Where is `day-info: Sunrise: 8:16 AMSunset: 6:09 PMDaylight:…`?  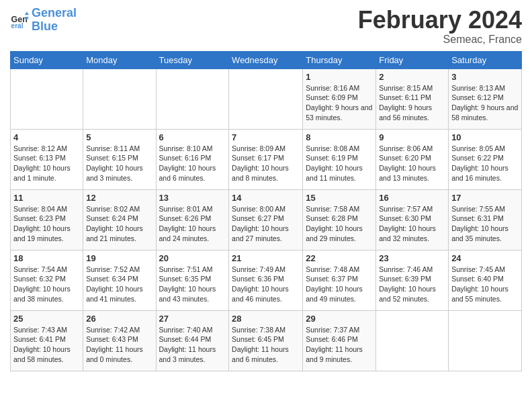 day-info: Sunrise: 8:16 AMSunset: 6:09 PMDaylight:… is located at coordinates (339, 103).